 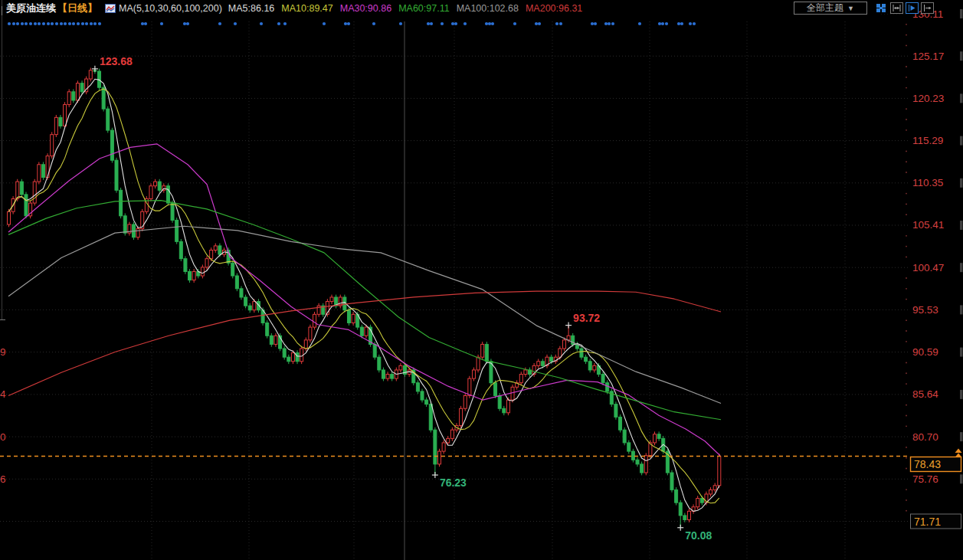 I want to click on ma-settings-label: MA(5,10,30,60,100,200), so click(x=170, y=8).